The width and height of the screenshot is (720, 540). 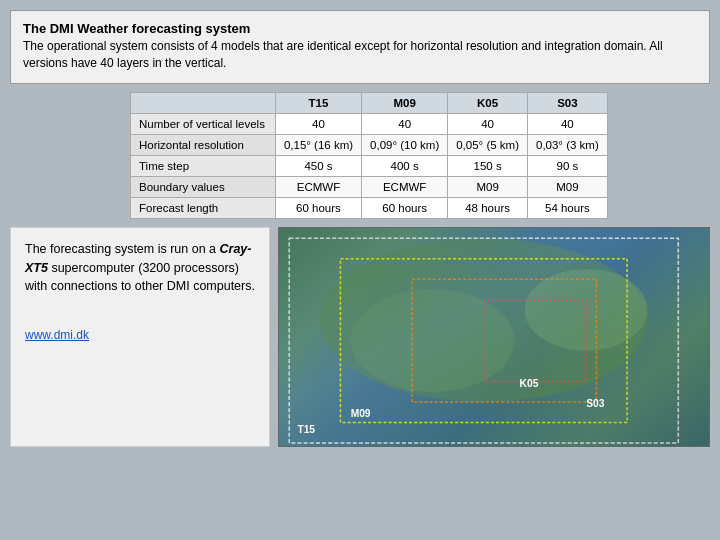 I want to click on cell-m09: 0,09° (10 km), so click(x=405, y=144).